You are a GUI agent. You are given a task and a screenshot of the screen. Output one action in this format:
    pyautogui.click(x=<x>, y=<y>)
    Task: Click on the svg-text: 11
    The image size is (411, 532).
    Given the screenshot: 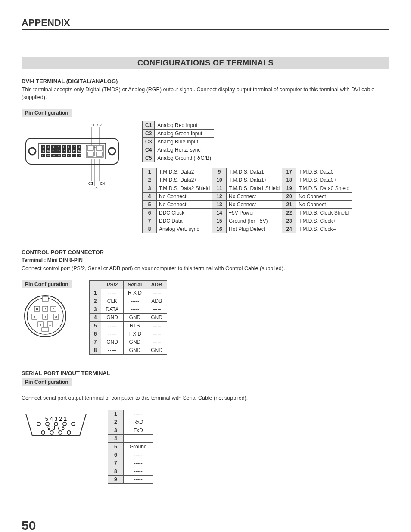 What is the action you would take?
    pyautogui.click(x=53, y=151)
    